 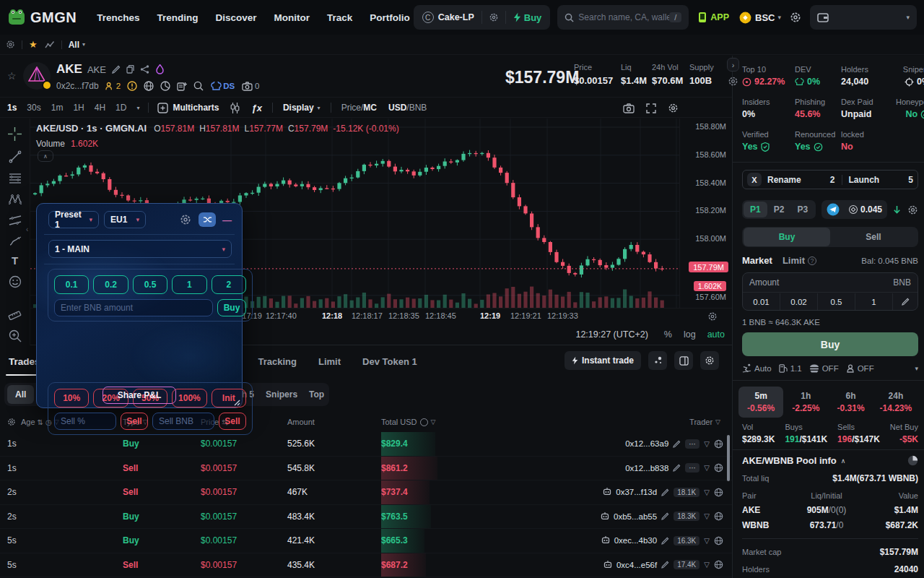 What do you see at coordinates (494, 17) in the screenshot?
I see `pair-settings-button` at bounding box center [494, 17].